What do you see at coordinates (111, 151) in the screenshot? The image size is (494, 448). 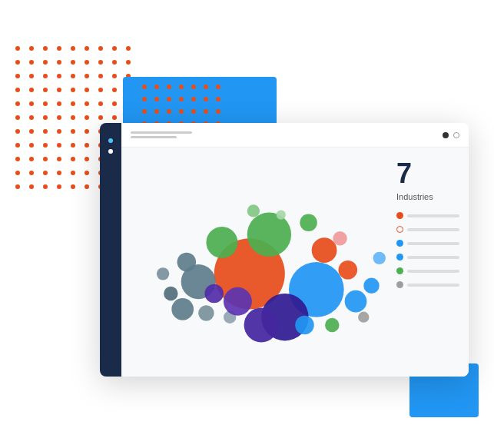 I see `sidebar-dot-white` at bounding box center [111, 151].